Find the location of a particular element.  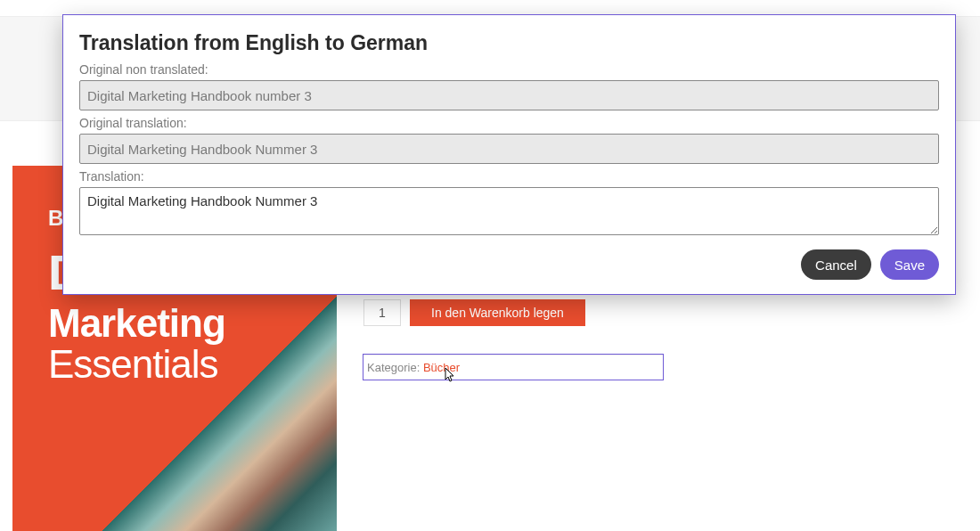

original-translation-input is located at coordinates (510, 149).